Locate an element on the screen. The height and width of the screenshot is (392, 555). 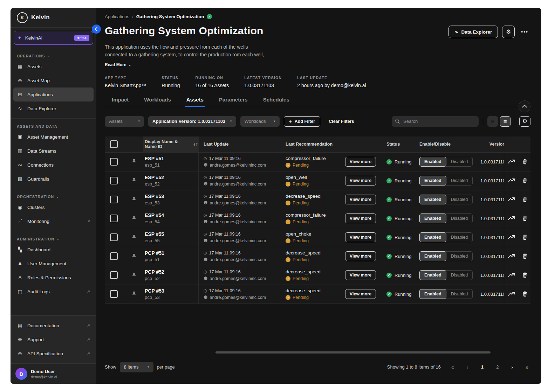
section-header-administration: ADMINISTRATION ⌄ is located at coordinates (53, 238).